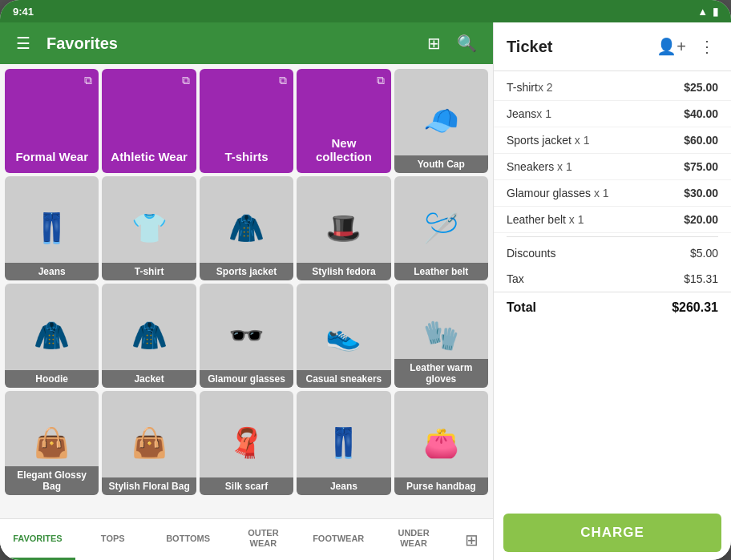 This screenshot has height=560, width=731. Describe the element at coordinates (471, 540) in the screenshot. I see `grid-icon: ⊞` at that location.